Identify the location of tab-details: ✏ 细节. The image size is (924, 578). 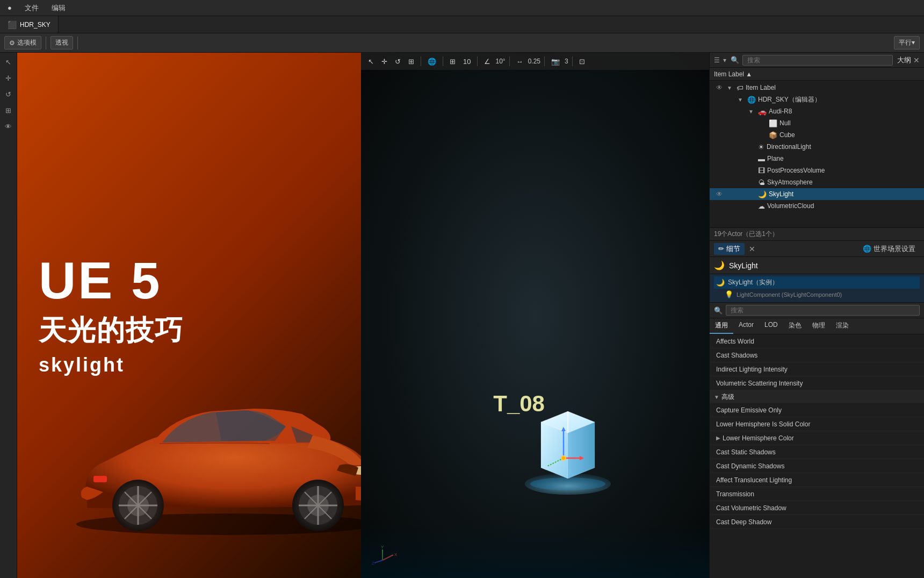
(730, 249).